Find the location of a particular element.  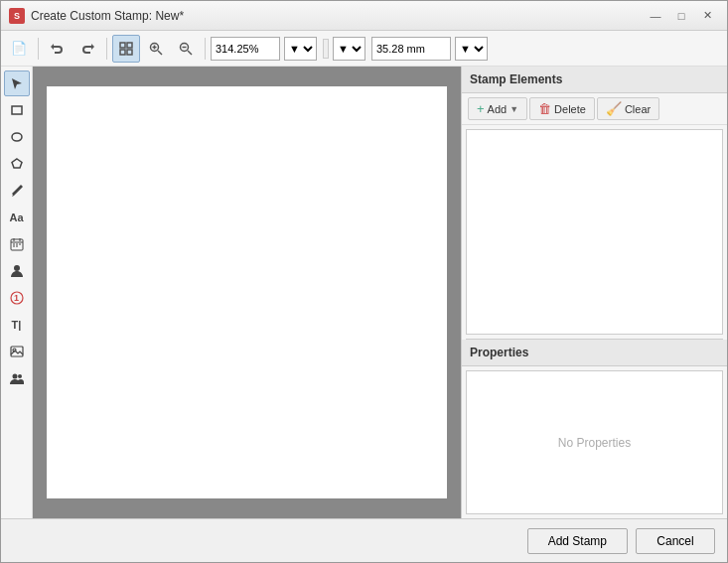

tool-user is located at coordinates (17, 271).